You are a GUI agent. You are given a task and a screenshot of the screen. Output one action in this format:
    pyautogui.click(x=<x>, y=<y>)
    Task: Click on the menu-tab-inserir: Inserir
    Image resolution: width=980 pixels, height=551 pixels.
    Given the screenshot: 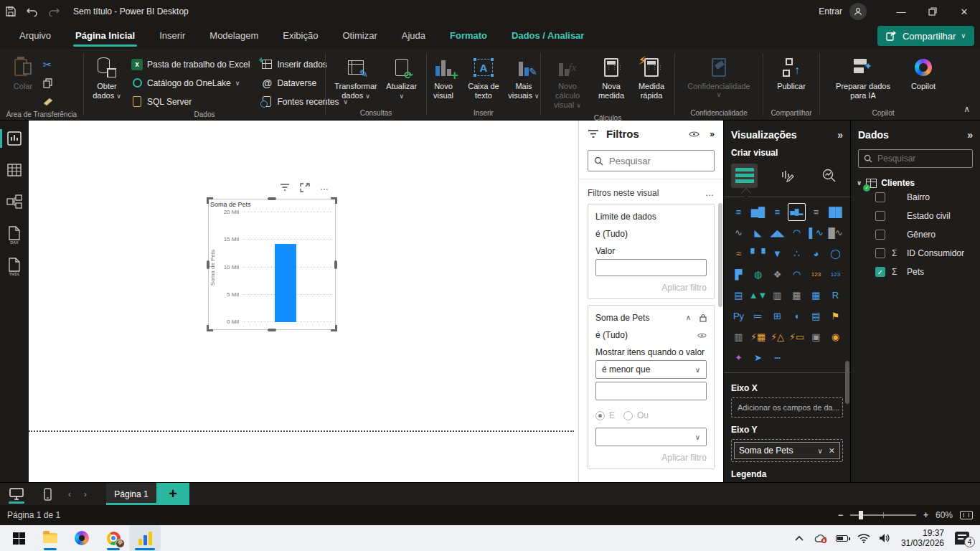 What is the action you would take?
    pyautogui.click(x=172, y=36)
    